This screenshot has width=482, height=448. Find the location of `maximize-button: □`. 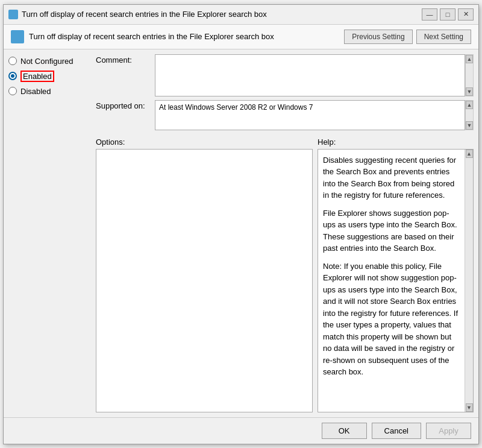

maximize-button: □ is located at coordinates (448, 14).